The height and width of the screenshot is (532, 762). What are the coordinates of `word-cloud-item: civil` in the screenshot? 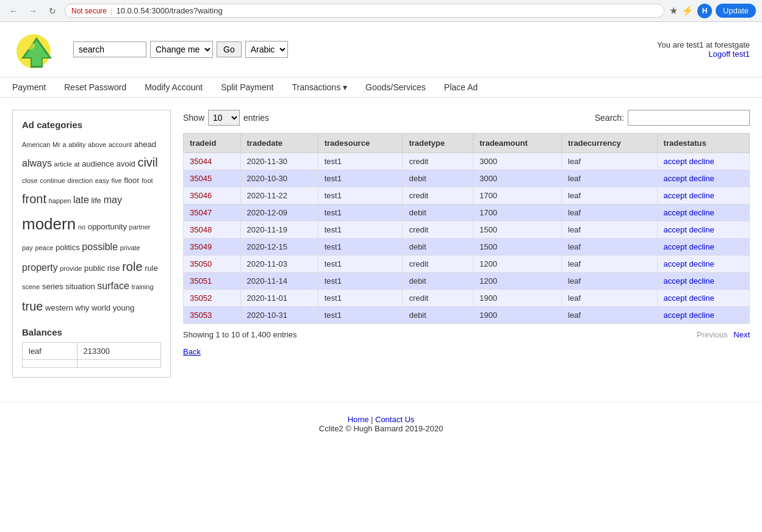 It's located at (148, 162).